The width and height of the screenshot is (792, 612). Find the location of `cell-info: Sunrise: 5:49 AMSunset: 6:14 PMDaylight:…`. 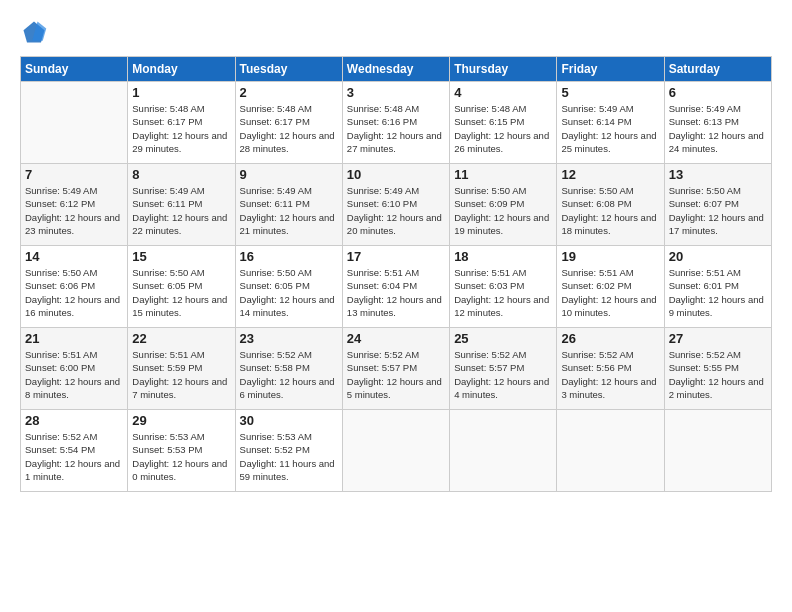

cell-info: Sunrise: 5:49 AMSunset: 6:14 PMDaylight:… is located at coordinates (610, 128).